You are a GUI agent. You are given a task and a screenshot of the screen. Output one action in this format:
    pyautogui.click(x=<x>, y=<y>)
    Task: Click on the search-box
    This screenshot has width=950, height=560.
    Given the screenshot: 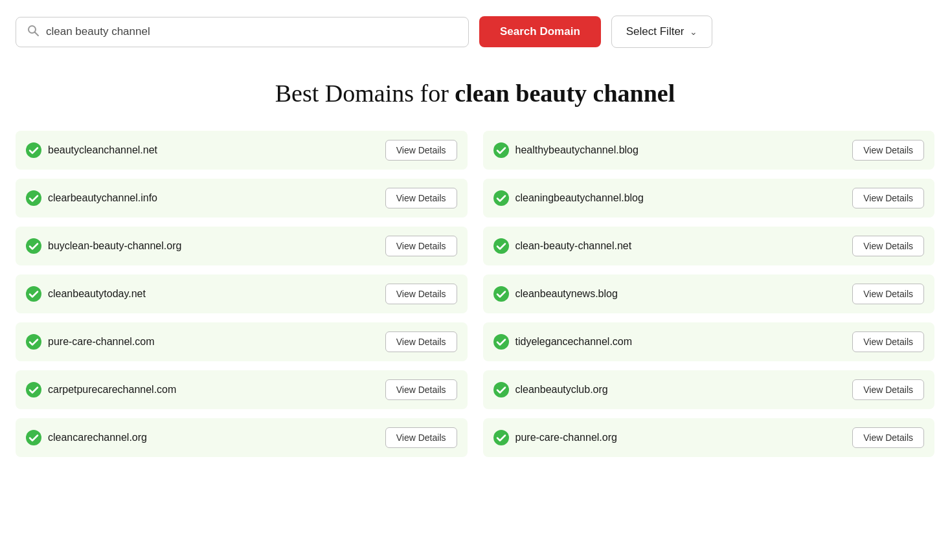 What is the action you would take?
    pyautogui.click(x=242, y=32)
    